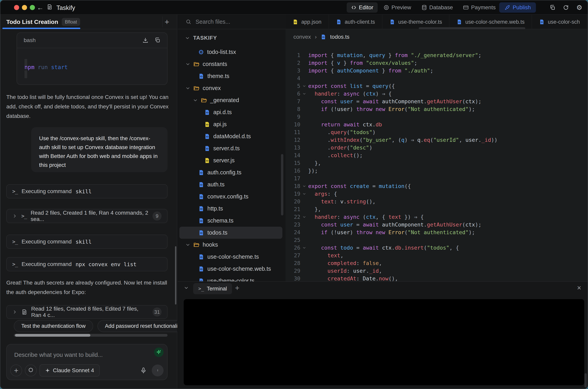  Describe the element at coordinates (437, 248) in the screenshot. I see `code-line: 26 const todo = await ctx.db.insert("tod…` at that location.